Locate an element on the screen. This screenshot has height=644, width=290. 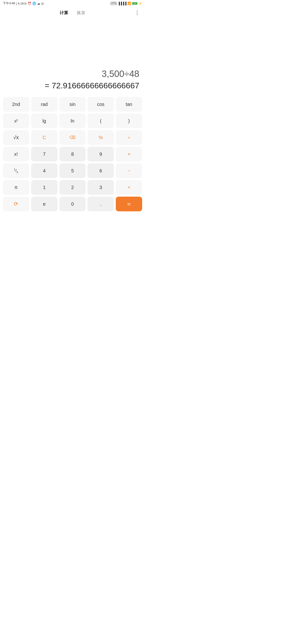
status-network: | is located at coordinates (16, 4).